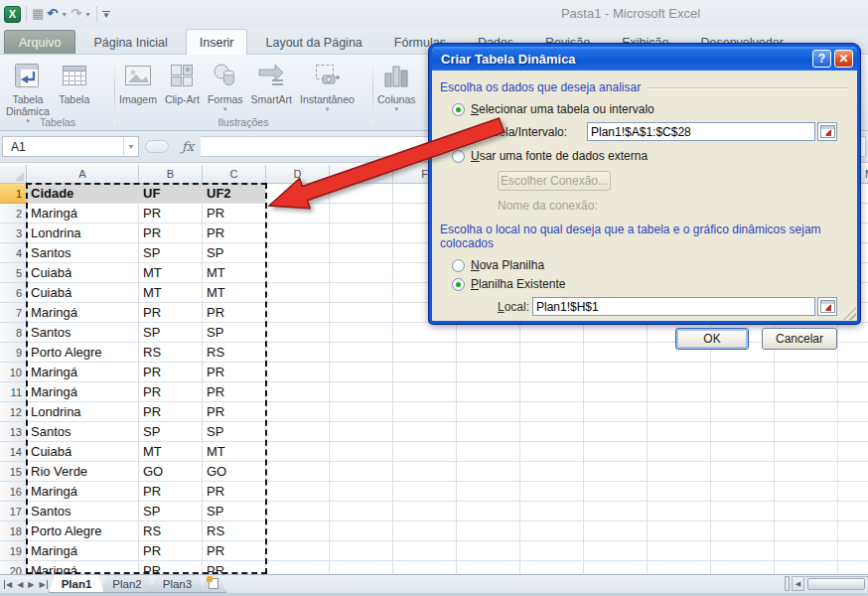 This screenshot has width=868, height=596. Describe the element at coordinates (362, 194) in the screenshot. I see `cell-e1` at that location.